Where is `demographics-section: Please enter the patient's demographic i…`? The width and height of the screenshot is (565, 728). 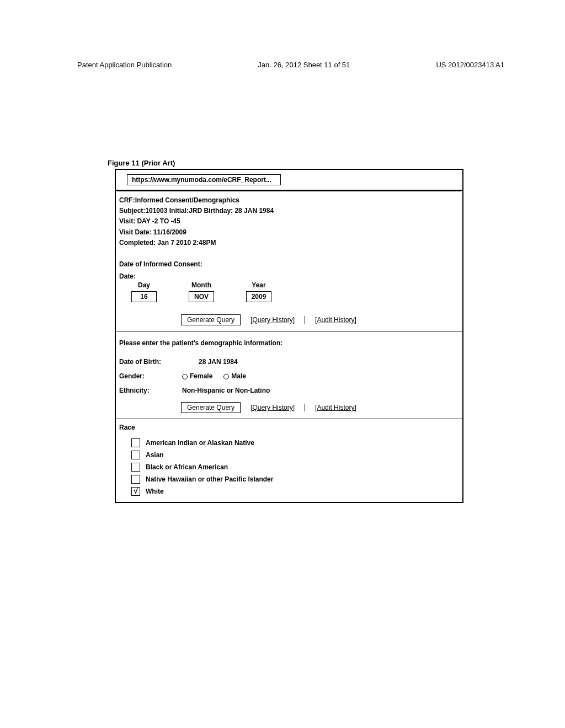
demographics-section: Please enter the patient's demographic i… is located at coordinates (289, 365).